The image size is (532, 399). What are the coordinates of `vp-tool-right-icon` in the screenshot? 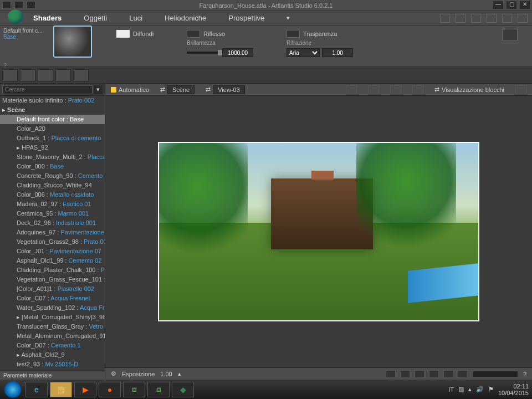 It's located at (521, 90).